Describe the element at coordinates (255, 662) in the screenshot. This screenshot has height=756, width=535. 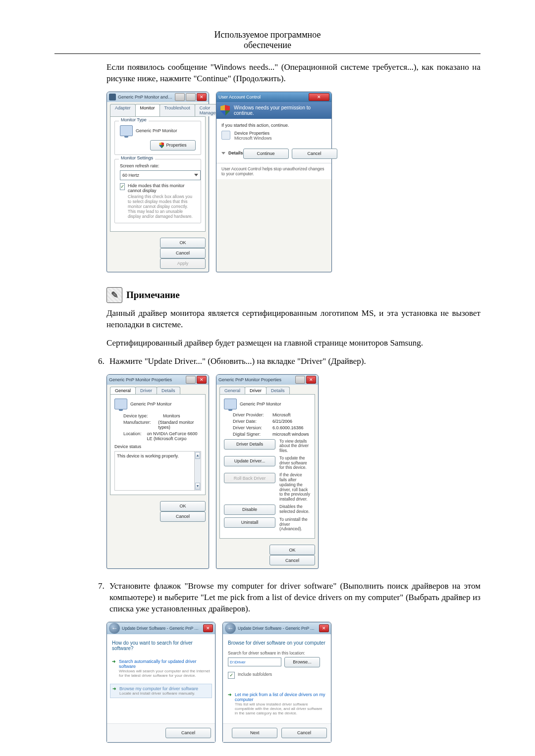
I see `location-input: D:\Driver` at that location.